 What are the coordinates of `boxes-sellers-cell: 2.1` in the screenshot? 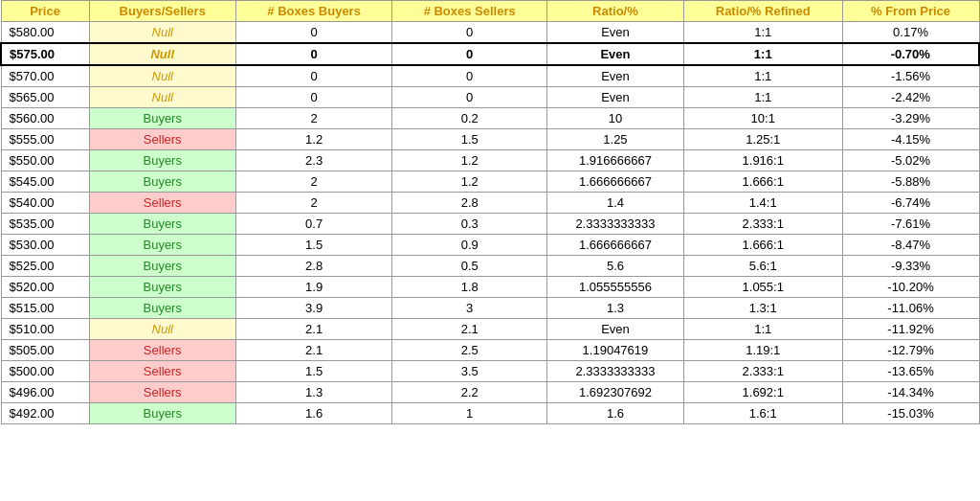 It's located at (470, 330).